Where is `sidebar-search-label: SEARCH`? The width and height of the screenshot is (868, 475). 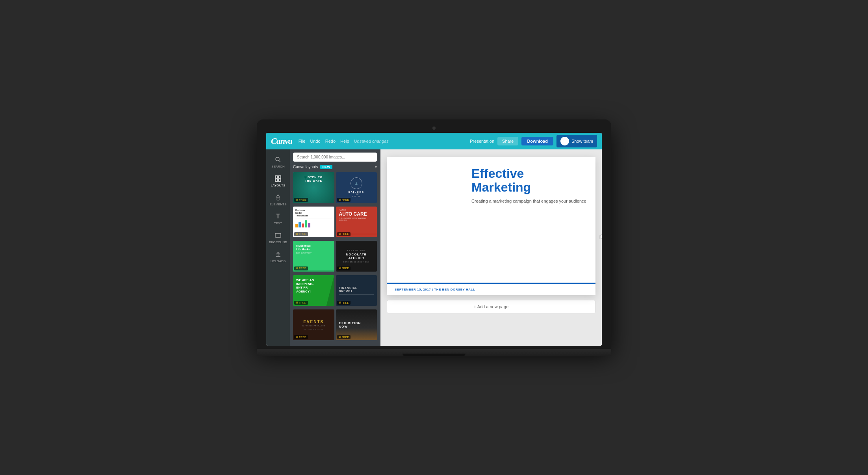
sidebar-search-label: SEARCH is located at coordinates (278, 166).